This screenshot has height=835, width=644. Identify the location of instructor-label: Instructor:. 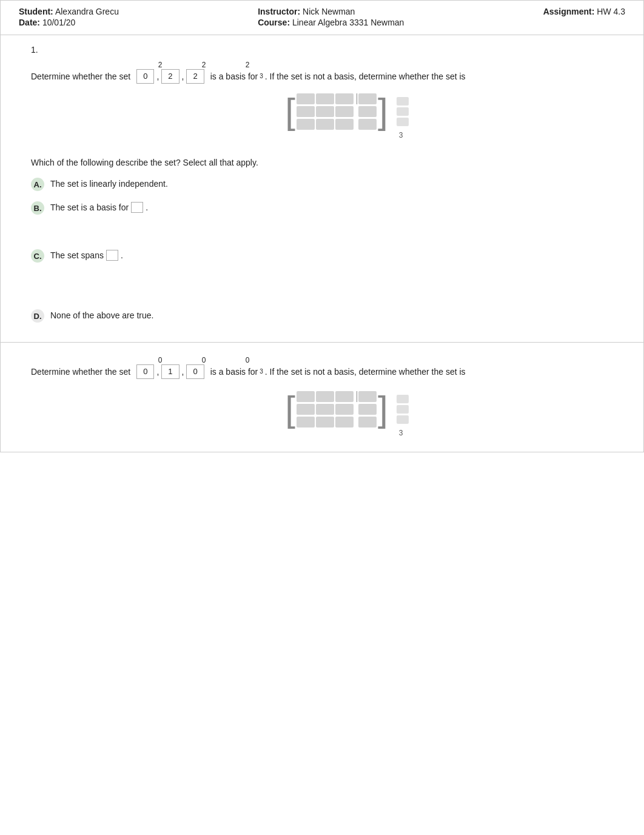
(279, 12).